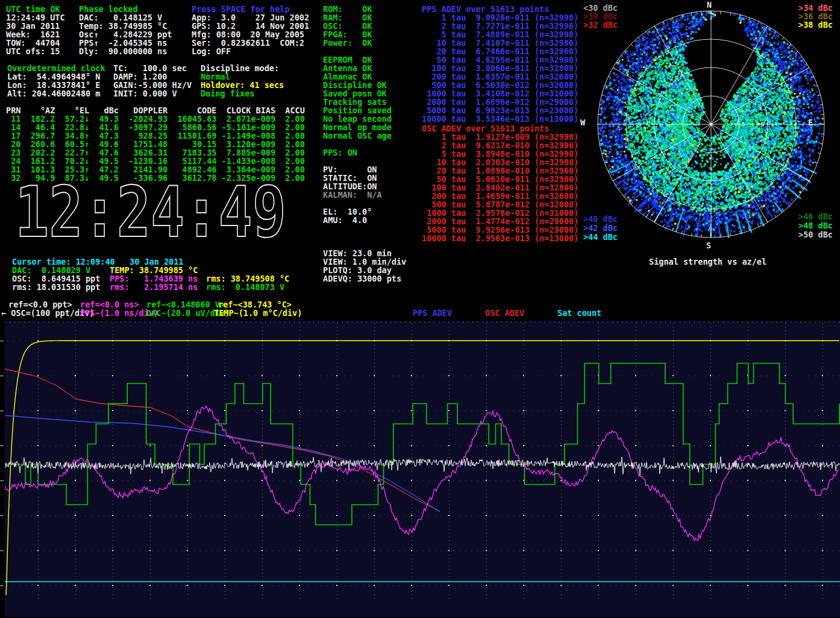 The height and width of the screenshot is (618, 840). What do you see at coordinates (155, 169) in the screenshot?
I see `sat-table-row: 31 101.3 25.3↑ 47.2 2141.90 4892.46 3.36…` at bounding box center [155, 169].